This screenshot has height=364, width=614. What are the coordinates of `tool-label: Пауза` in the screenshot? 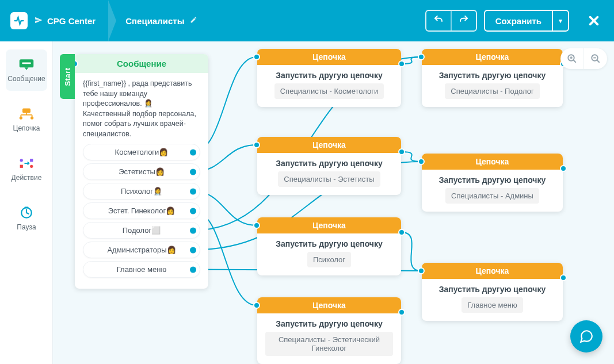 It's located at (26, 227).